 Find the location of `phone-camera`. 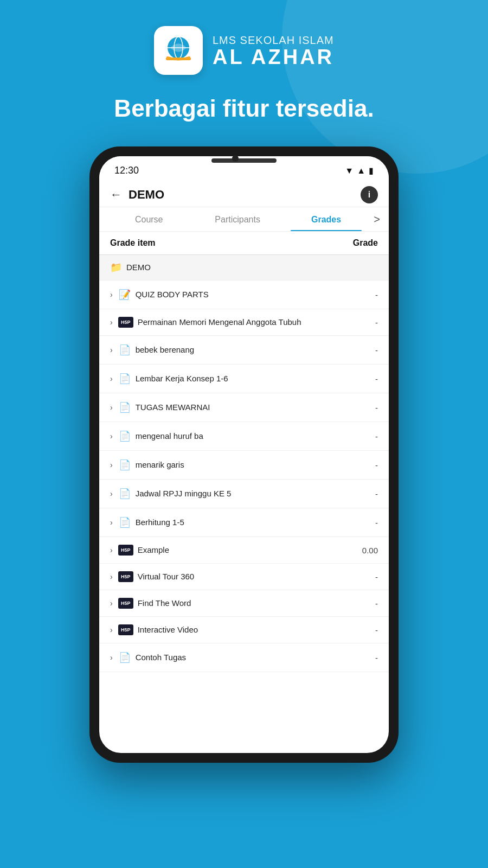

phone-camera is located at coordinates (235, 158).